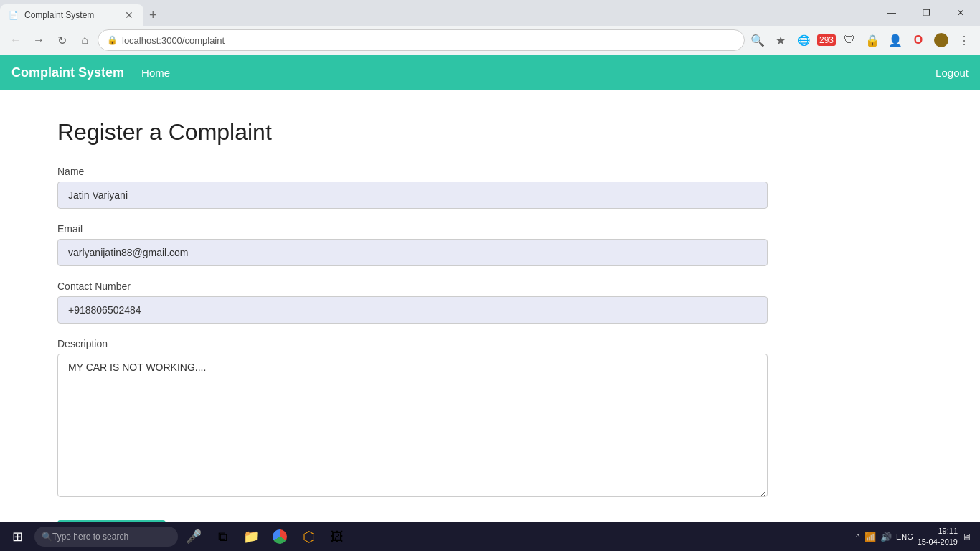  I want to click on bookmark-star-button: ★, so click(781, 40).